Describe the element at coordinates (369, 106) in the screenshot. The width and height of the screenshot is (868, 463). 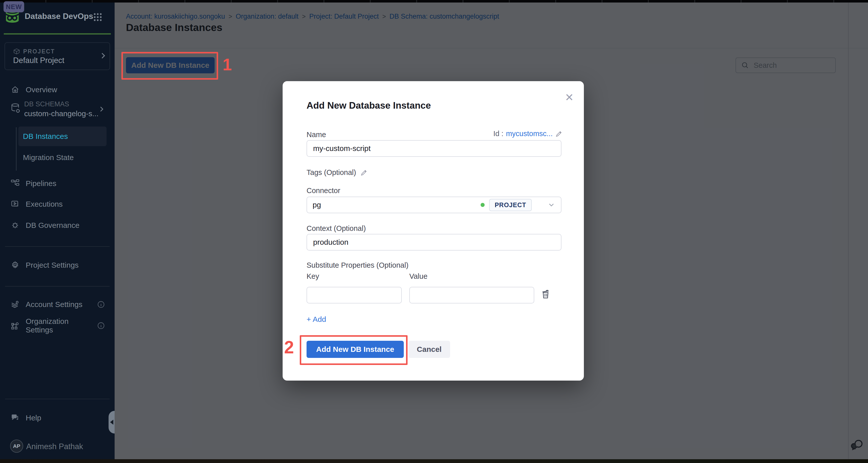
I see `modal-title: Add New Database Instance` at that location.